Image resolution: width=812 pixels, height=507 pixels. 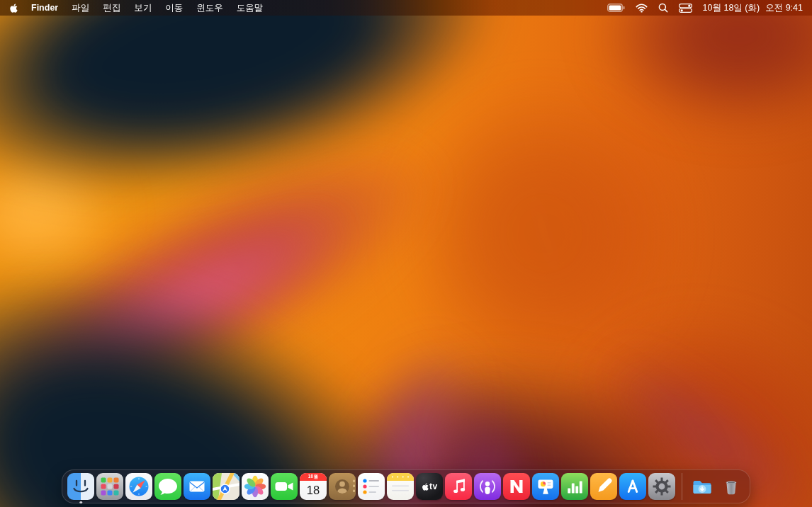 What do you see at coordinates (546, 486) in the screenshot?
I see `dock-item-keynote` at bounding box center [546, 486].